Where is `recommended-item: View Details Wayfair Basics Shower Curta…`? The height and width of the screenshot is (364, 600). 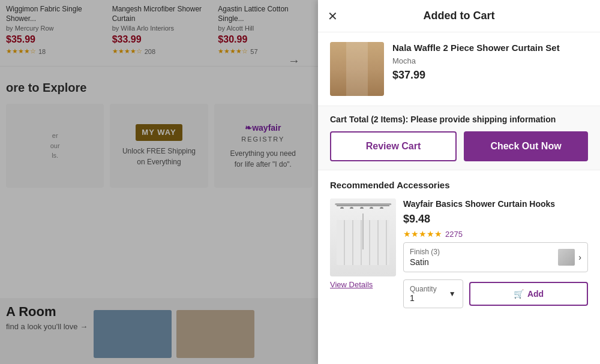
recommended-item: View Details Wayfair Basics Shower Curta… is located at coordinates (459, 253).